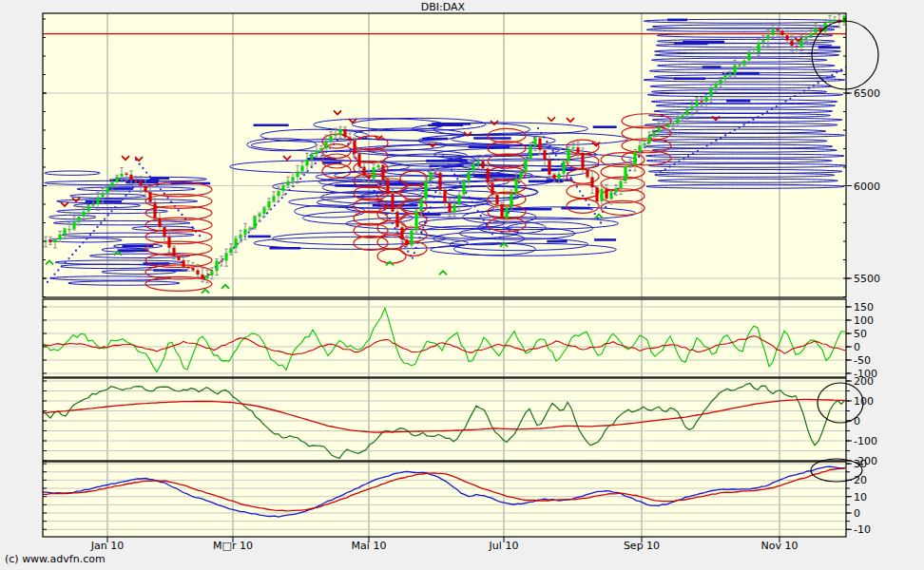  What do you see at coordinates (863, 321) in the screenshot?
I see `y-tick-label: 100` at bounding box center [863, 321].